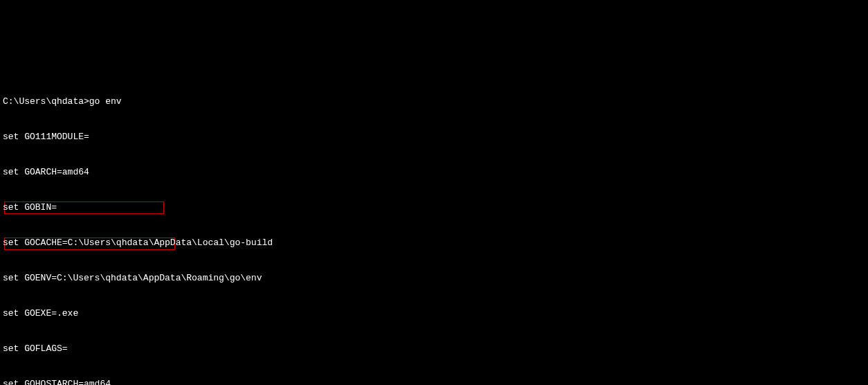 This screenshot has width=868, height=385. What do you see at coordinates (434, 101) in the screenshot?
I see `prompt-line: C:\Users\qhdata>go env` at bounding box center [434, 101].